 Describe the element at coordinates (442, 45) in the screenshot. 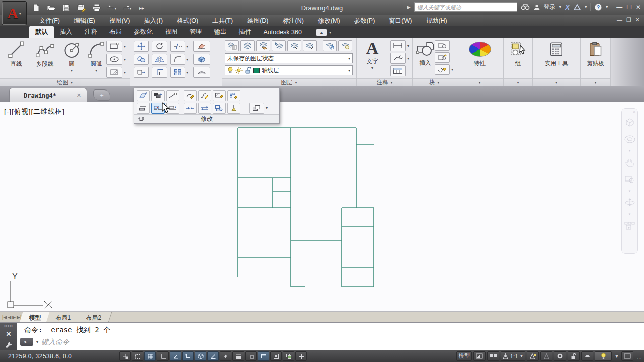

I see `create-block-button` at that location.